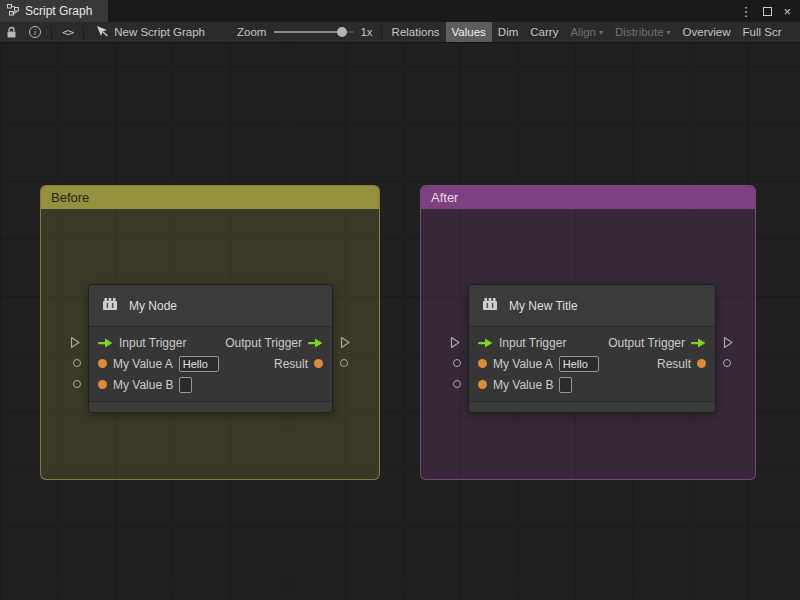 This screenshot has width=800, height=600. I want to click on zoom-control: Zoom 1x, so click(307, 32).